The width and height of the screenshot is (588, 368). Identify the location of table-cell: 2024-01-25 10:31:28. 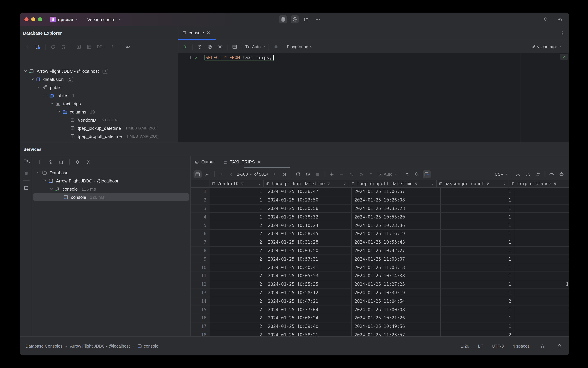
(308, 242).